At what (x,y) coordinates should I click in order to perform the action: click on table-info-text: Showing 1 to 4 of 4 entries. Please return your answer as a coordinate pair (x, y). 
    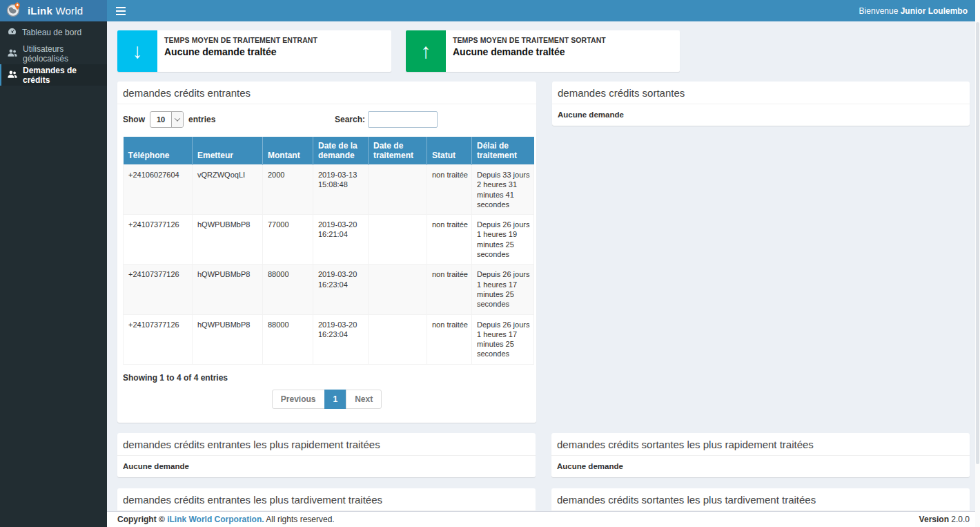
    Looking at the image, I should click on (327, 378).